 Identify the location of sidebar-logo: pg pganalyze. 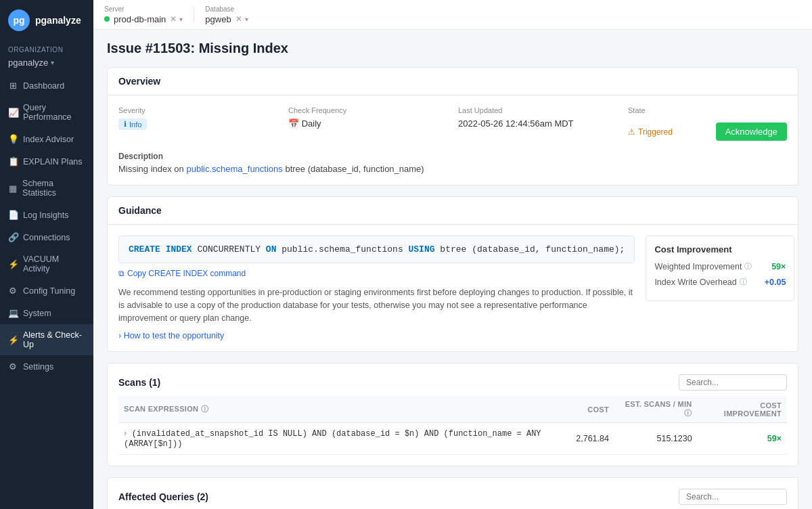
(47, 20).